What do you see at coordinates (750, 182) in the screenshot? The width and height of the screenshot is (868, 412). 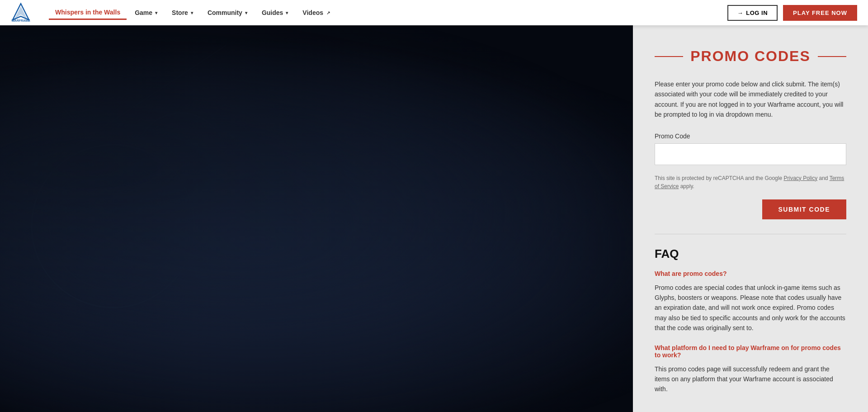 I see `recaptcha-notice: This site is protected by reCAPTCHA and …` at bounding box center [750, 182].